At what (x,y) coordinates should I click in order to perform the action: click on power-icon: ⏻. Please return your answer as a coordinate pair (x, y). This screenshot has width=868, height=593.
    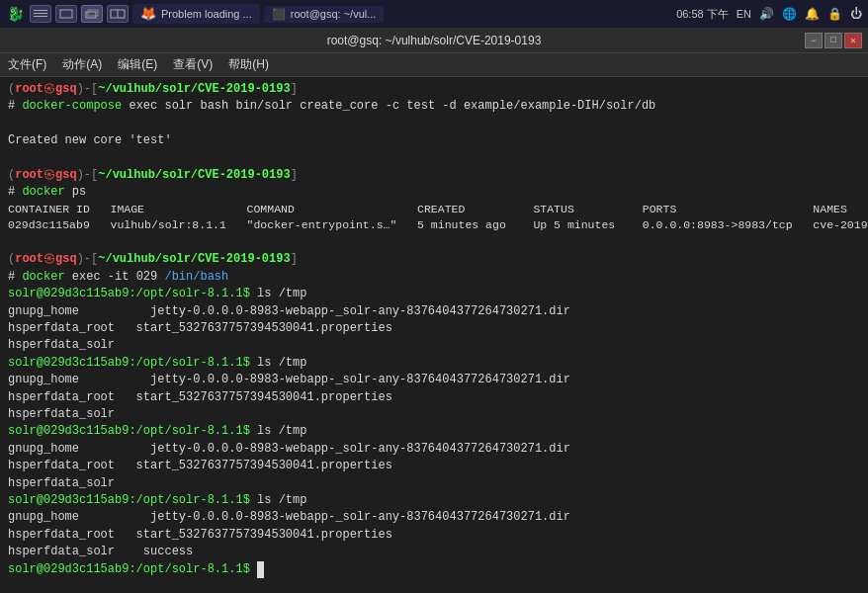
    Looking at the image, I should click on (856, 14).